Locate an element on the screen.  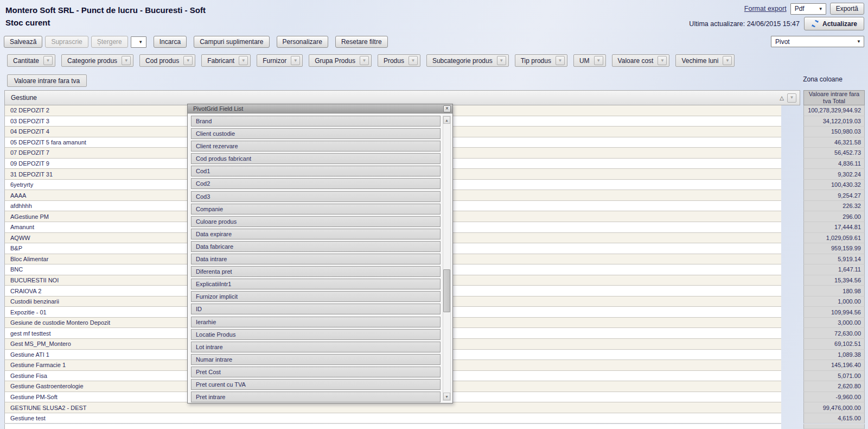
field-list-item: Diferenta pret is located at coordinates (316, 272).